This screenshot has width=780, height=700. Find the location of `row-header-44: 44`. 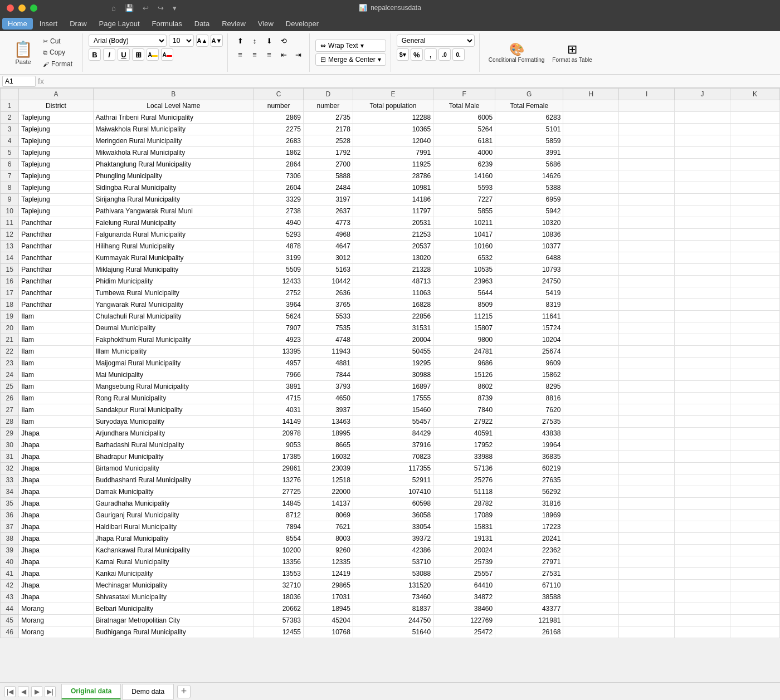

row-header-44: 44 is located at coordinates (10, 609).